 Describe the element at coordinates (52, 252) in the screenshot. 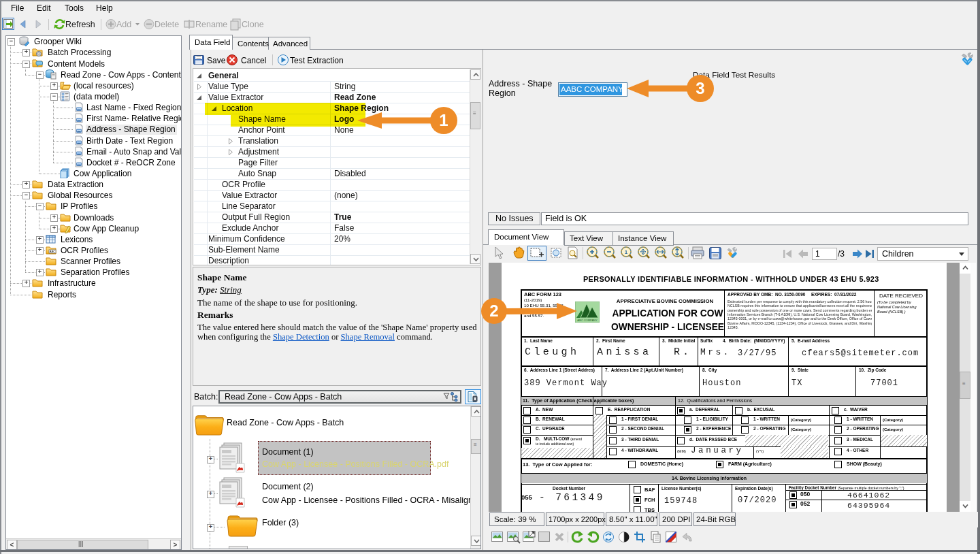

I see `svg-text: ABC` at that location.